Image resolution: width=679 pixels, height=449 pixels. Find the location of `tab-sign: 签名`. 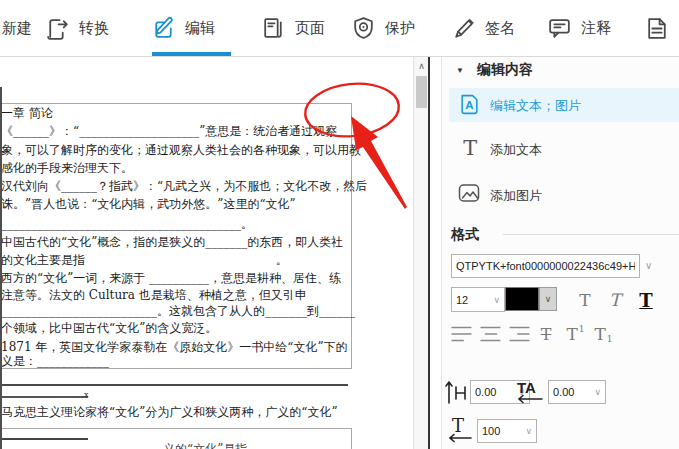

tab-sign: 签名 is located at coordinates (486, 28).